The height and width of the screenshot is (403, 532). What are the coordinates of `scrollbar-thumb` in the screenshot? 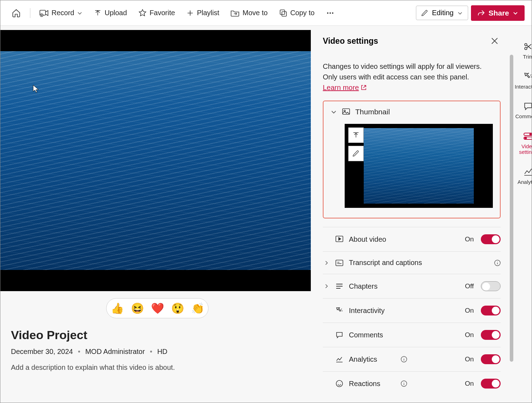 It's located at (512, 208).